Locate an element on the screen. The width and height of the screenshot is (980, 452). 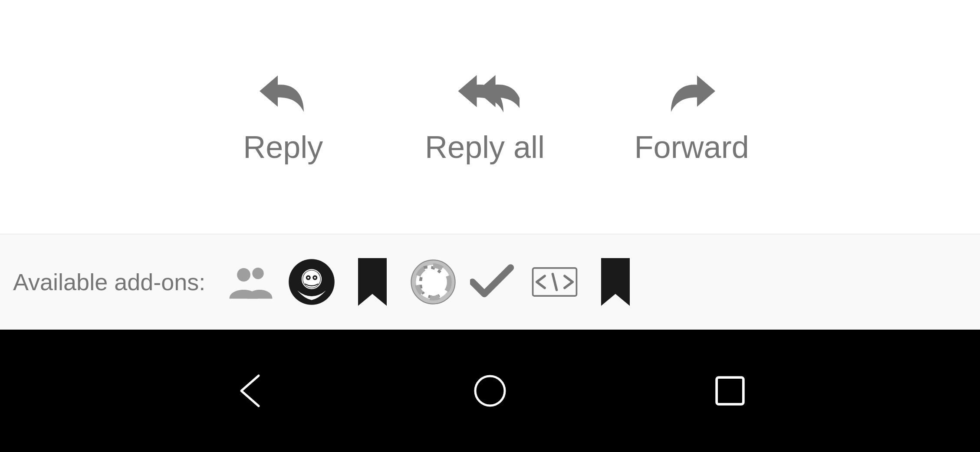
addons-icons-container is located at coordinates (597, 282).